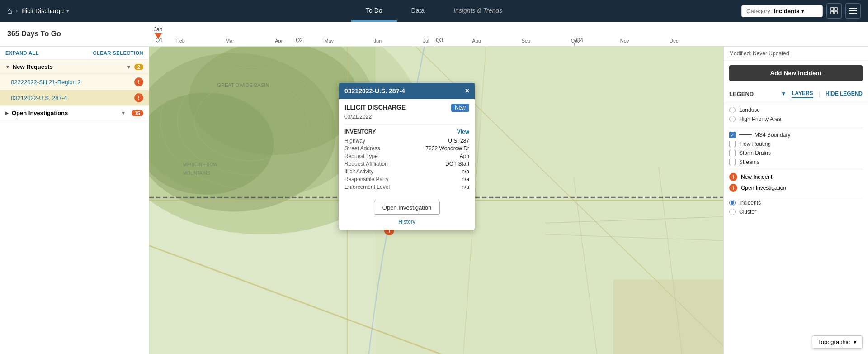  What do you see at coordinates (407, 224) in the screenshot?
I see `popup-history-section: History` at bounding box center [407, 224].